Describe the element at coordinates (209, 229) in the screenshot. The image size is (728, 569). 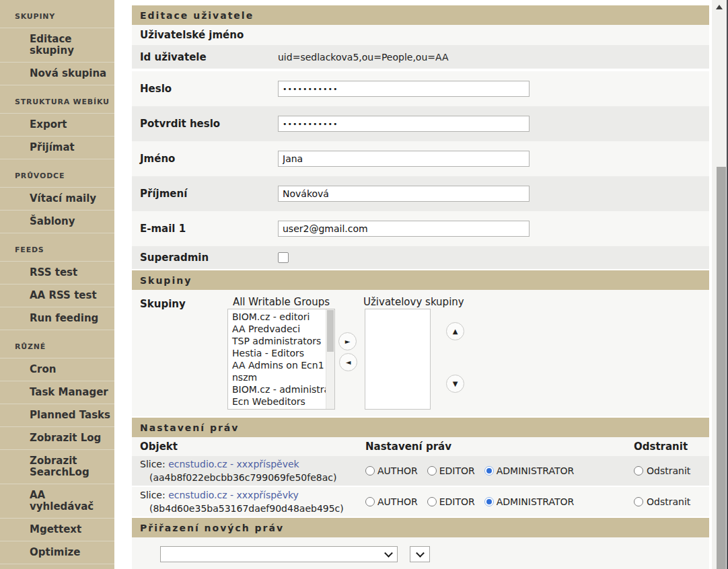
I see `email-label: E-mail 1` at that location.